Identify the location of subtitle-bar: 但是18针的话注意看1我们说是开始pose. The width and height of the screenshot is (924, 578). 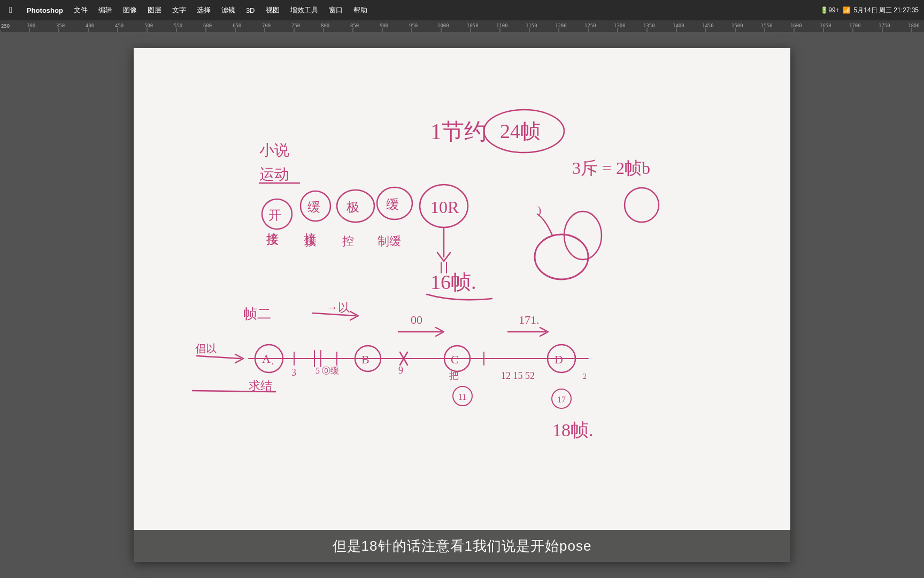
(462, 546).